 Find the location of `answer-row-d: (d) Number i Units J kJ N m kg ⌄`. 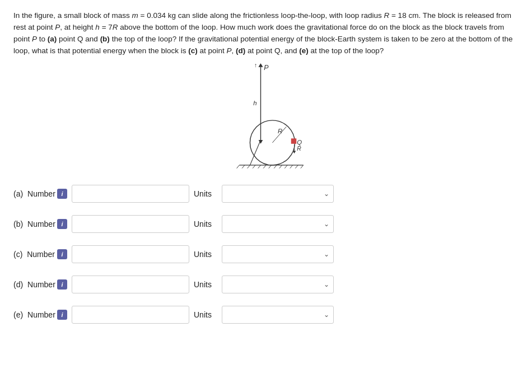

answer-row-d: (d) Number i Units J kJ N m kg ⌄ is located at coordinates (266, 284).